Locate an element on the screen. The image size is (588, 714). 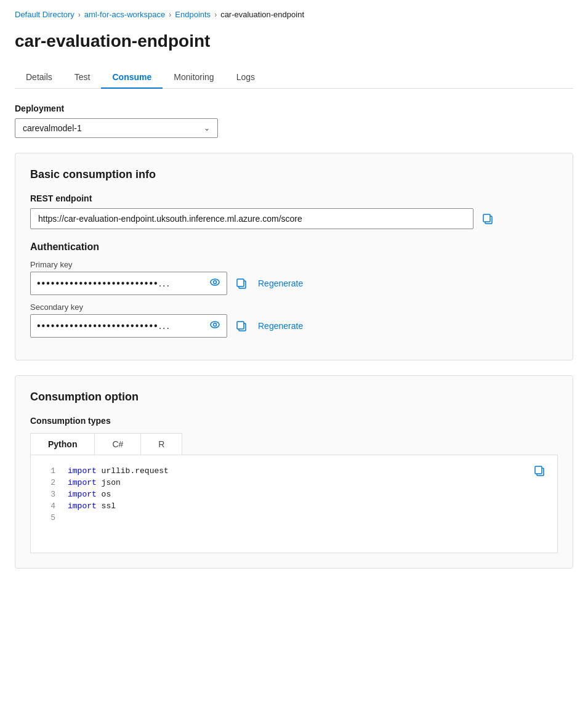
code-text-3: os is located at coordinates (103, 494).